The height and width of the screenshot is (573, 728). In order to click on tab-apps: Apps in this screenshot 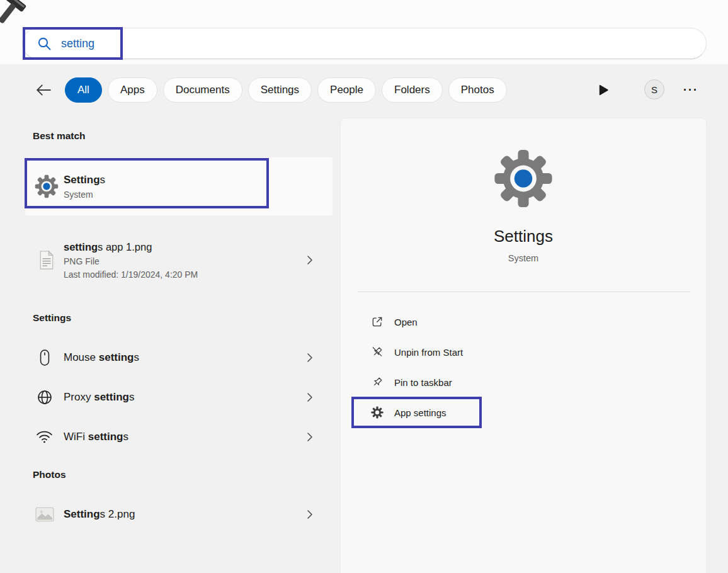, I will do `click(132, 90)`.